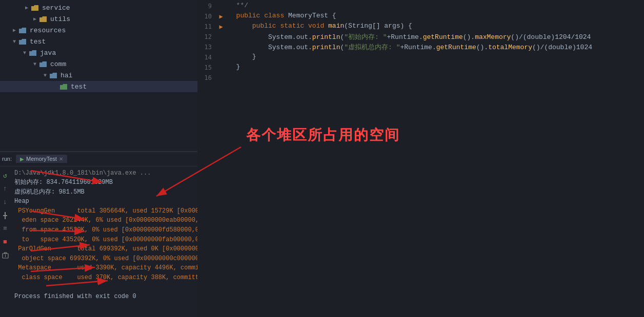  Describe the element at coordinates (105, 297) in the screenshot. I see `console-line-exit: Process finished with exit code 0` at that location.